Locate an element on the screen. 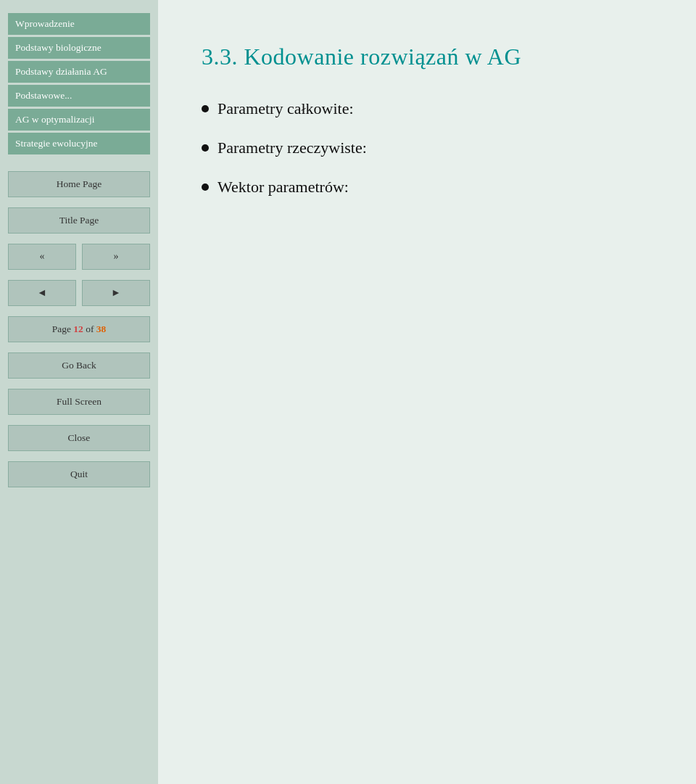  close-button: Close is located at coordinates (79, 438).